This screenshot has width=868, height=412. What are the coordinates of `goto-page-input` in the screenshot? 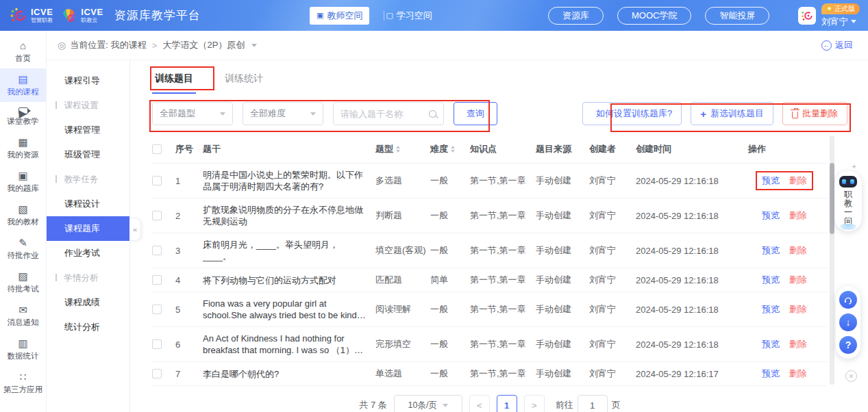 It's located at (593, 404).